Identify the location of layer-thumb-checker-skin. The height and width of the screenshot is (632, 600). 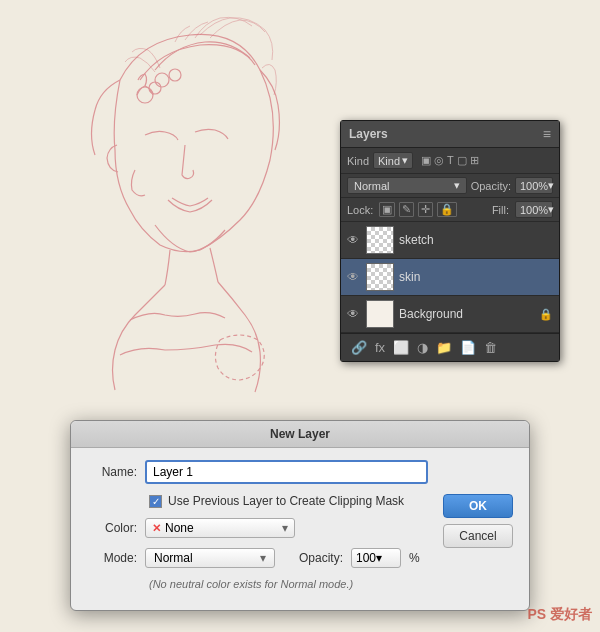
(380, 277).